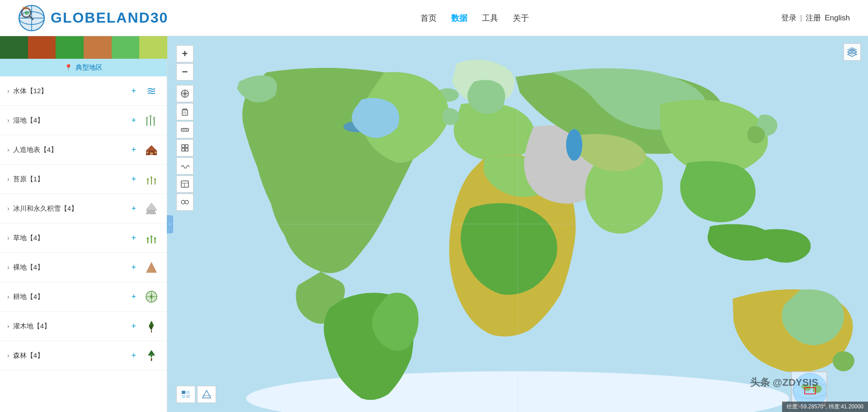 Image resolution: width=868 pixels, height=412 pixels. I want to click on layer-item-artificial: › 人造地表【4】 +, so click(83, 150).